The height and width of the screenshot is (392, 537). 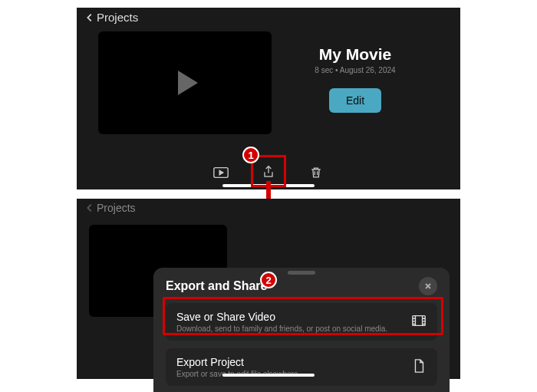 What do you see at coordinates (354, 71) in the screenshot?
I see `project-meta: 8 sec • August 26, 2024` at bounding box center [354, 71].